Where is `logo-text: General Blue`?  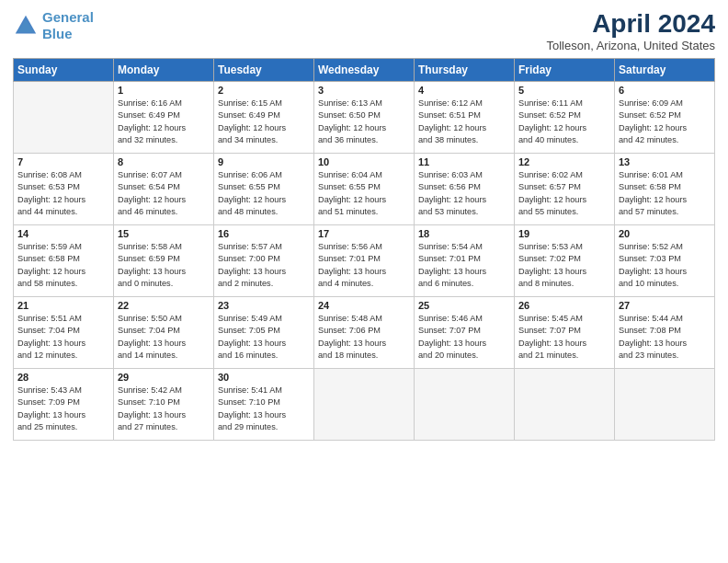
logo-text: General Blue is located at coordinates (68, 26).